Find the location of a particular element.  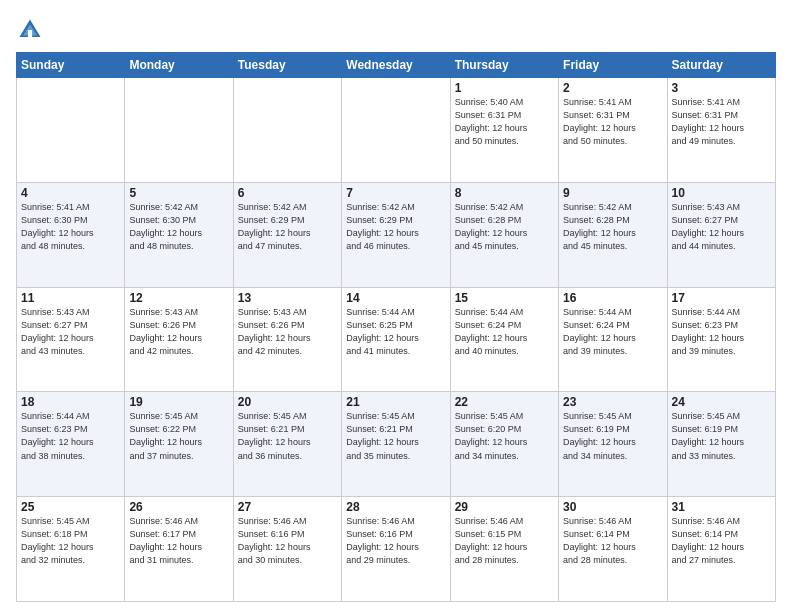

day-number: 10 is located at coordinates (722, 193).